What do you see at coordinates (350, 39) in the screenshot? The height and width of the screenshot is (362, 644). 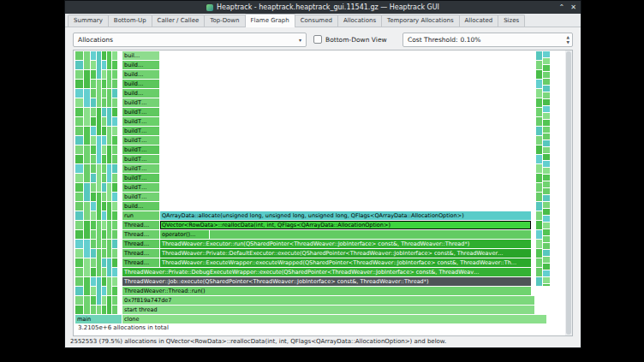 I see `bottom-down-checkbox: Bottom-Down View` at bounding box center [350, 39].